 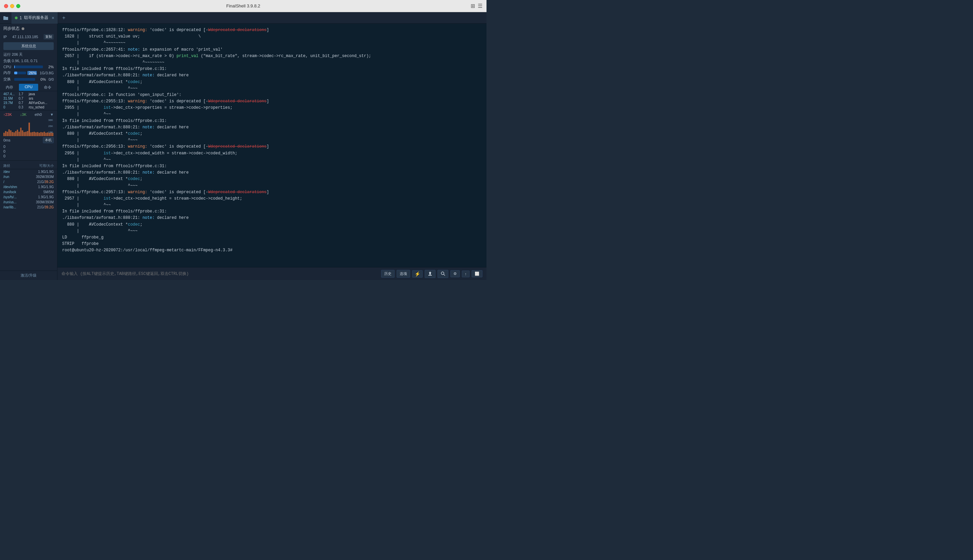 I want to click on mem-progress-bar, so click(x=20, y=73).